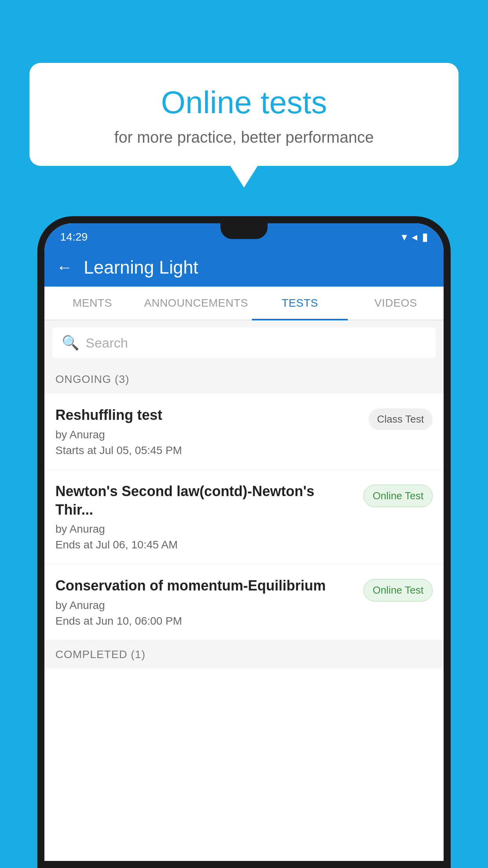 The width and height of the screenshot is (488, 868). Describe the element at coordinates (244, 231) in the screenshot. I see `phone-notch` at that location.